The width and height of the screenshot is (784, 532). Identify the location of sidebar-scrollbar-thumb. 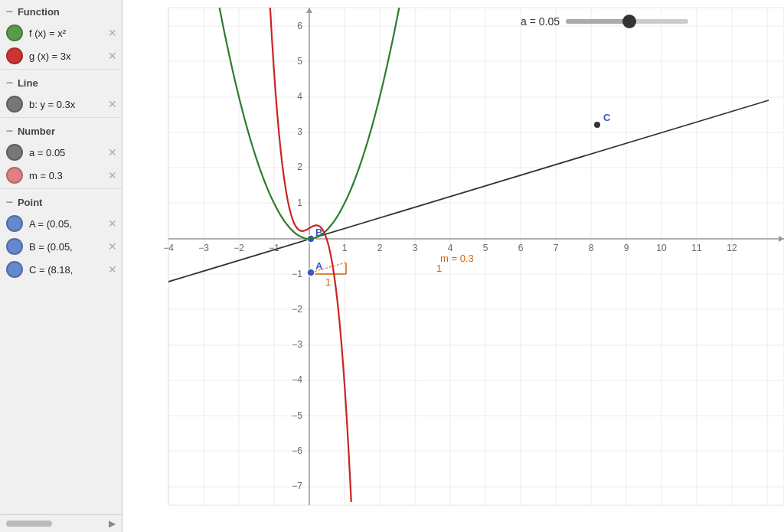
(29, 524).